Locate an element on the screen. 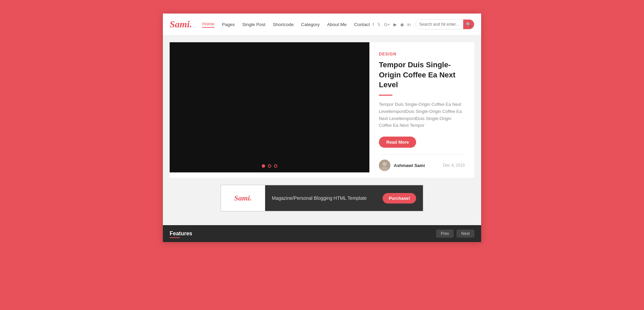  article-category: DESIGN is located at coordinates (422, 54).